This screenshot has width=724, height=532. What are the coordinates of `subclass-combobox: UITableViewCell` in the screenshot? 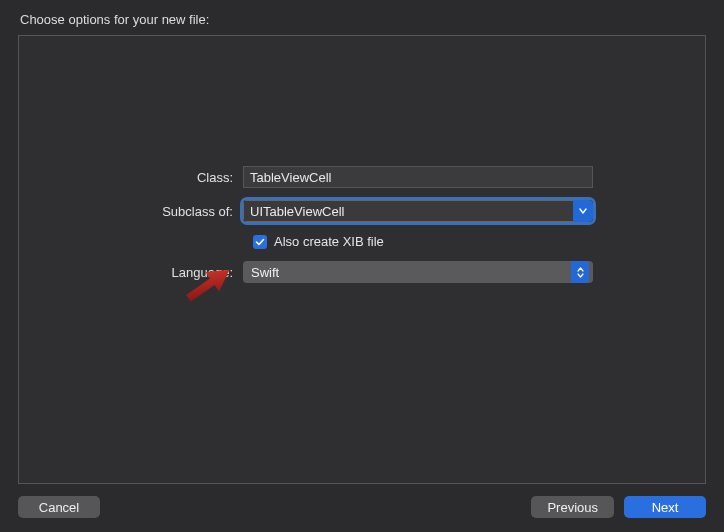 It's located at (418, 211).